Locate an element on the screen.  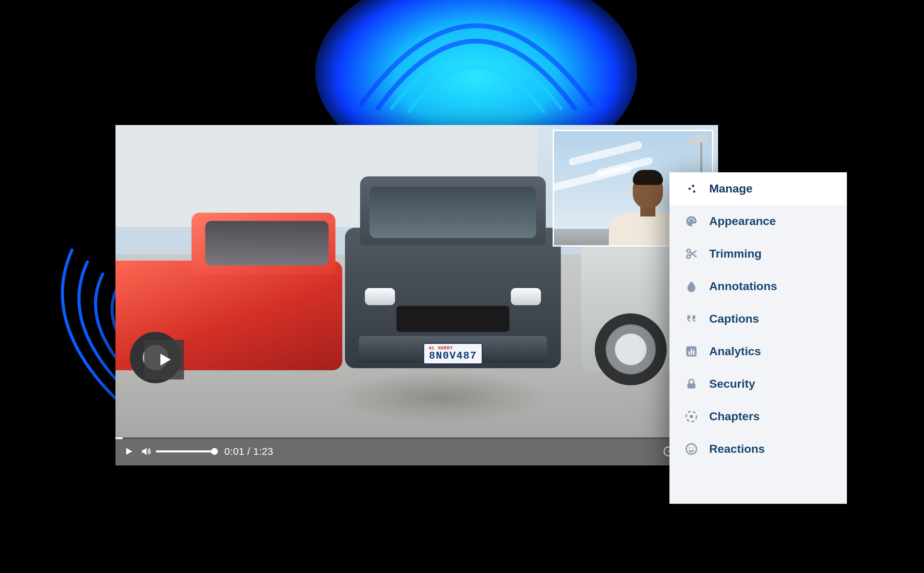
menu-item-manage: Manage is located at coordinates (758, 189).